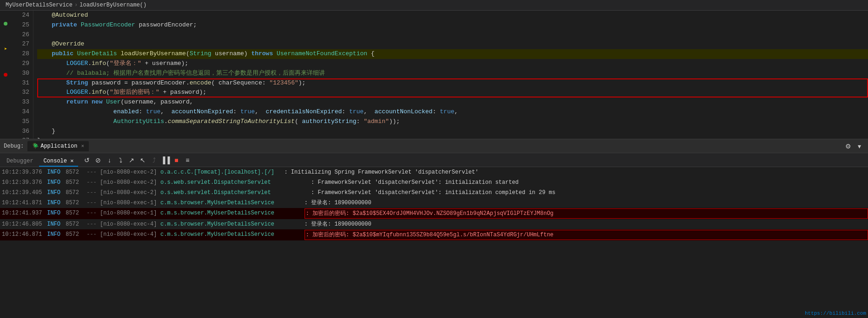 This screenshot has width=868, height=318. What do you see at coordinates (453, 122) in the screenshot?
I see `code-line-35: AuthorityUtils.commaSeparatedStringToAut…` at bounding box center [453, 122].